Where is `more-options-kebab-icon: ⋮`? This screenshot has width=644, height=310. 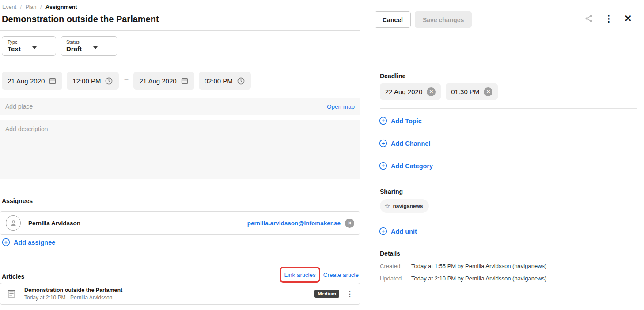 more-options-kebab-icon: ⋮ is located at coordinates (609, 19).